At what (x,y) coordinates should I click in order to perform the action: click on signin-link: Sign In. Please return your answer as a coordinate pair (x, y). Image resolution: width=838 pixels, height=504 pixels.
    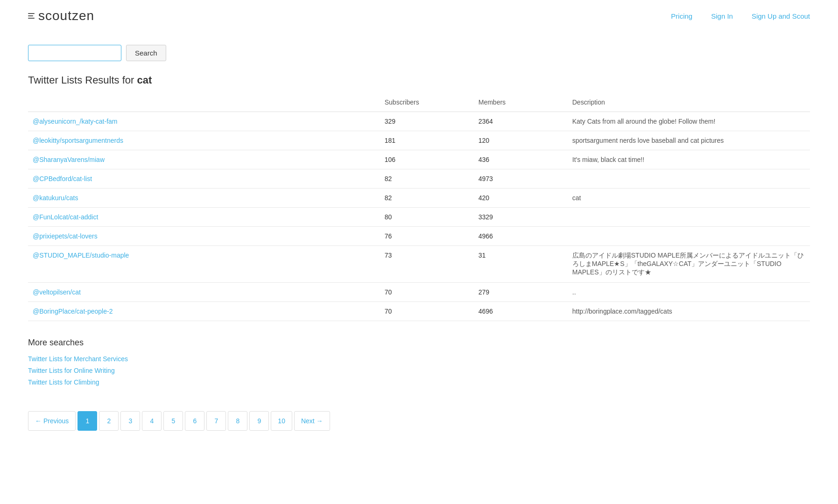
    Looking at the image, I should click on (722, 16).